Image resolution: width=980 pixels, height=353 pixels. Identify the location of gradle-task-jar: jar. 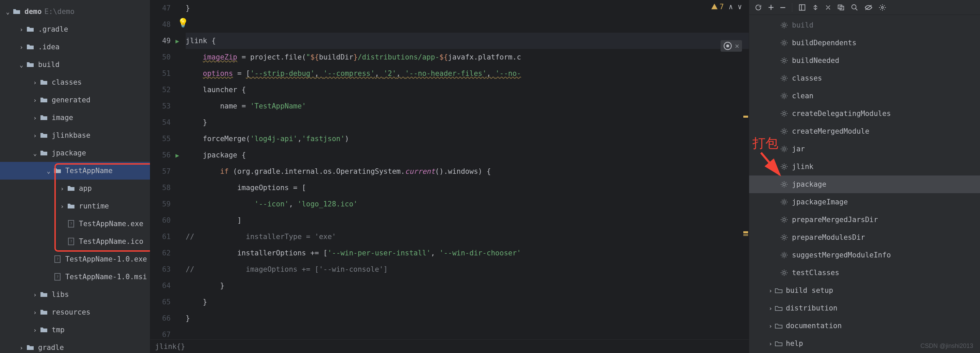
(864, 149).